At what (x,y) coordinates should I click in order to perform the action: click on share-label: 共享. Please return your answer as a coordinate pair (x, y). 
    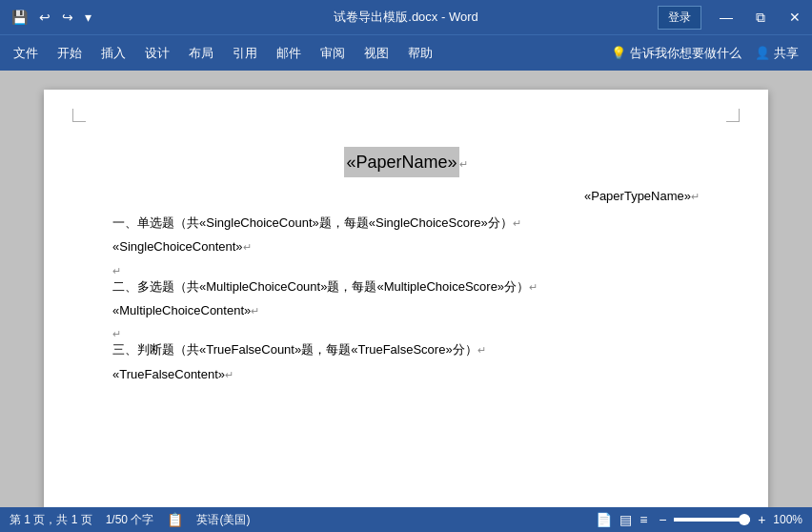
    Looking at the image, I should click on (786, 53).